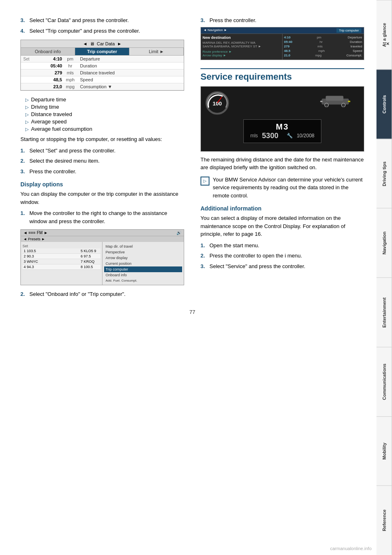  Describe the element at coordinates (106, 44) in the screenshot. I see `ss-header-title: Car Data` at that location.